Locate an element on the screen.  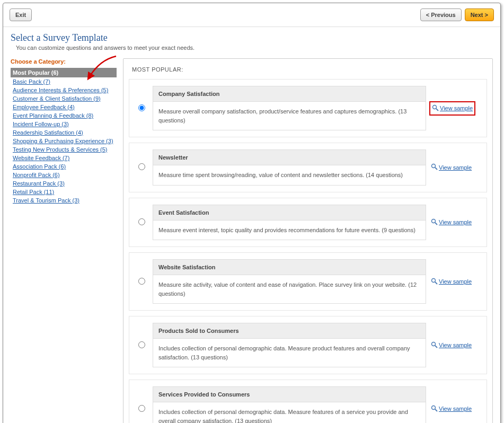
page-subtitle: You can customize questions and answers … is located at coordinates (254, 48).